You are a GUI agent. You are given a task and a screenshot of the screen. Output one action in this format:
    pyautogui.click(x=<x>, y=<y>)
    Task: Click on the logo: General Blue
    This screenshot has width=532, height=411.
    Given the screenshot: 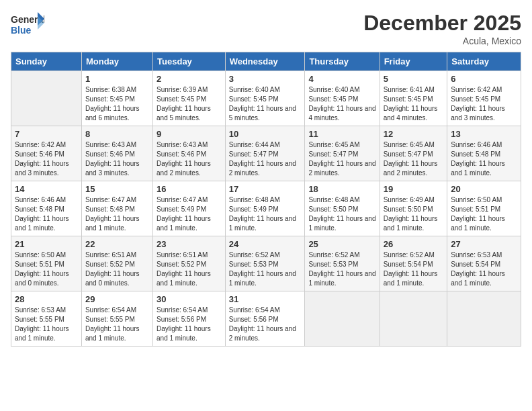 What is the action you would take?
    pyautogui.click(x=28, y=26)
    